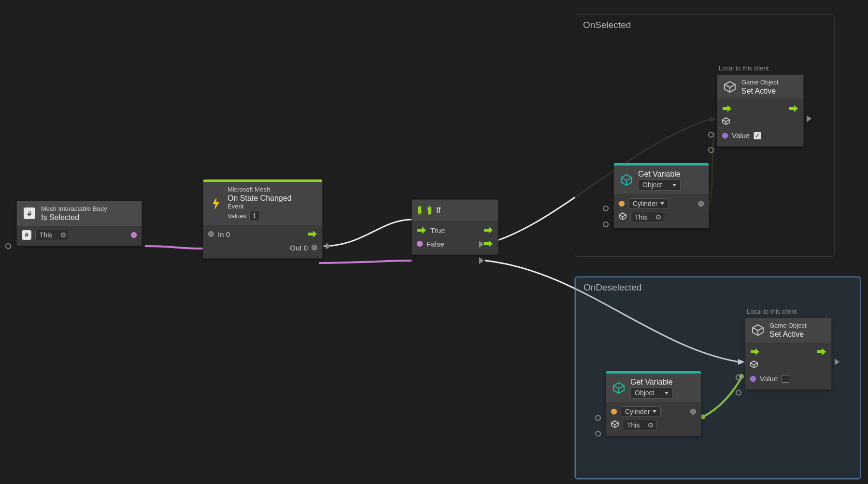 This screenshot has height=484, width=868. What do you see at coordinates (436, 244) in the screenshot?
I see `false-label: False` at bounding box center [436, 244].